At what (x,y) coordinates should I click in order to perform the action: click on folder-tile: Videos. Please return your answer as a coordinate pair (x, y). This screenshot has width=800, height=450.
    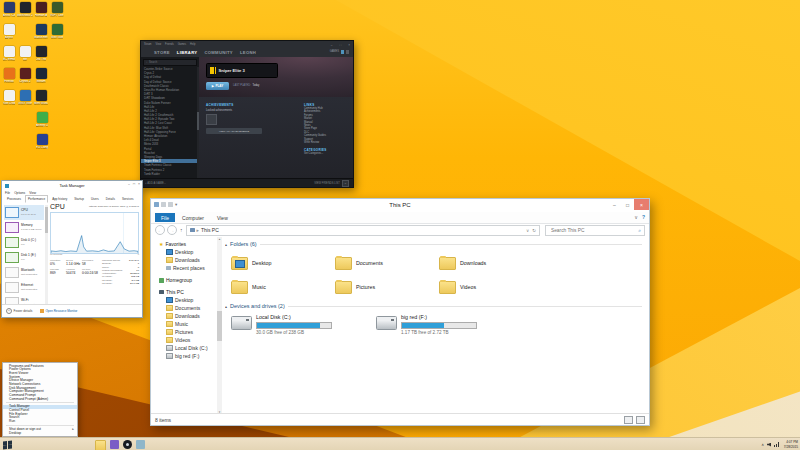
    Looking at the image, I should click on (491, 287).